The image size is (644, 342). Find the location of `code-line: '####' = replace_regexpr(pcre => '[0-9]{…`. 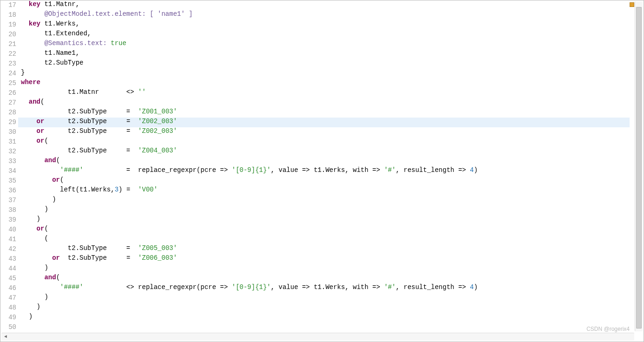

code-line: '####' = replace_regexpr(pcre => '[0-9]{… is located at coordinates (324, 171).